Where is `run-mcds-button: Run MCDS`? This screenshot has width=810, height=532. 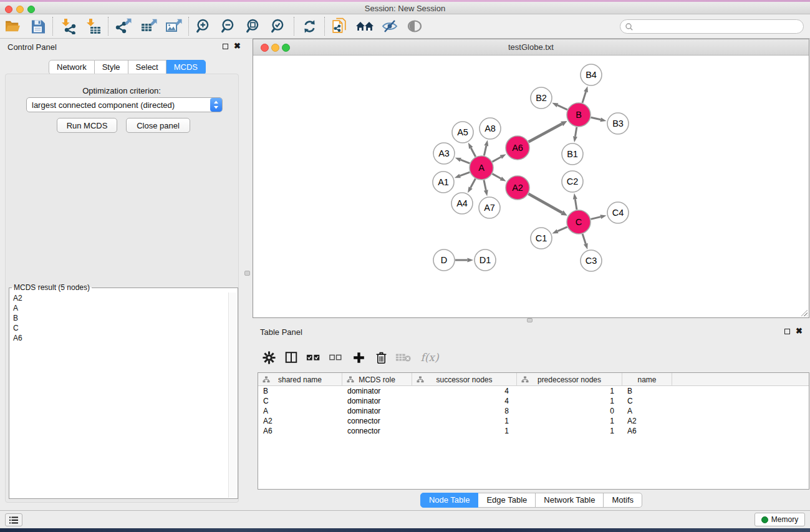
run-mcds-button: Run MCDS is located at coordinates (87, 125).